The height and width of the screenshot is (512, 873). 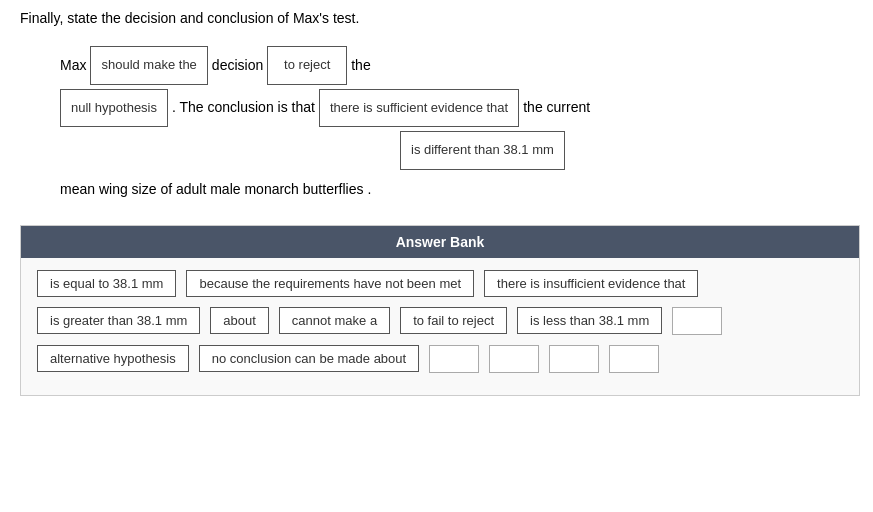 What do you see at coordinates (334, 320) in the screenshot?
I see `bank-item-cannot: cannot make a` at bounding box center [334, 320].